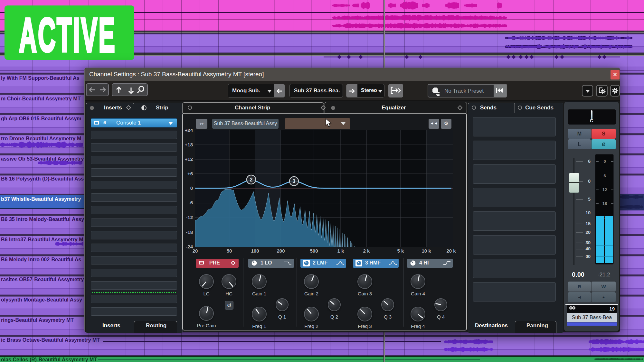 This screenshot has height=362, width=644. What do you see at coordinates (281, 251) in the screenshot?
I see `svg-text: 200` at bounding box center [281, 251].